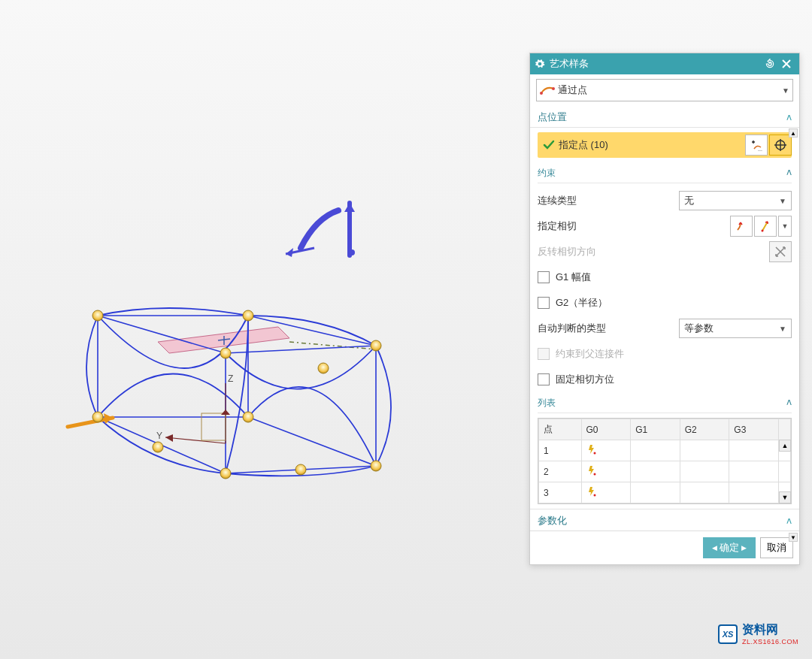 This screenshot has height=659, width=812. Describe the element at coordinates (656, 430) in the screenshot. I see `col-g1: G1` at that location.